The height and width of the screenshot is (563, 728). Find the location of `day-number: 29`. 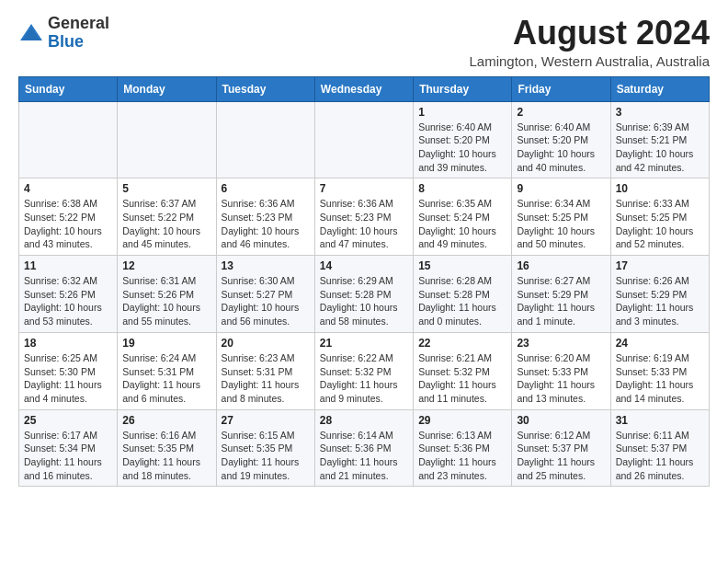

day-number: 29 is located at coordinates (462, 420).